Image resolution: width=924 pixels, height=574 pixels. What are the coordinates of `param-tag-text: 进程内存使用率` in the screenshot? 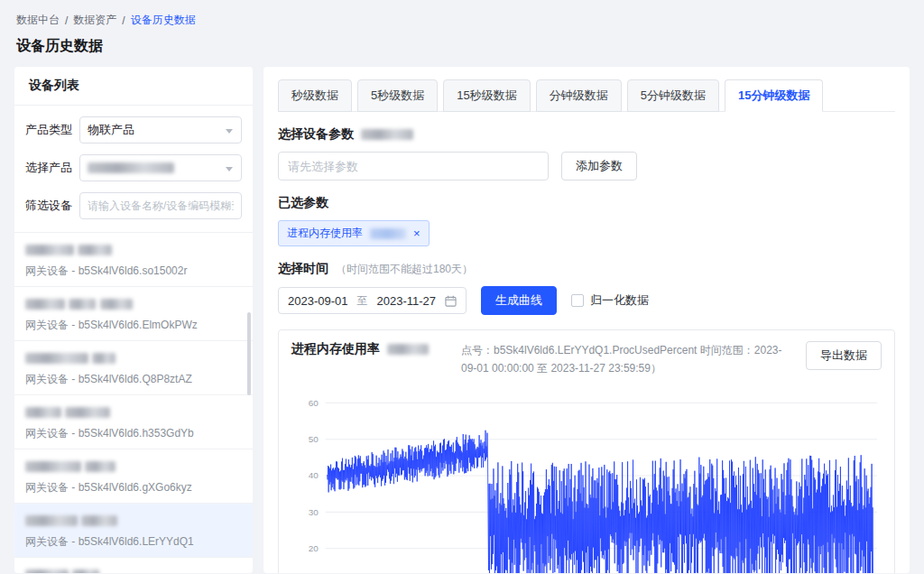 It's located at (325, 233).